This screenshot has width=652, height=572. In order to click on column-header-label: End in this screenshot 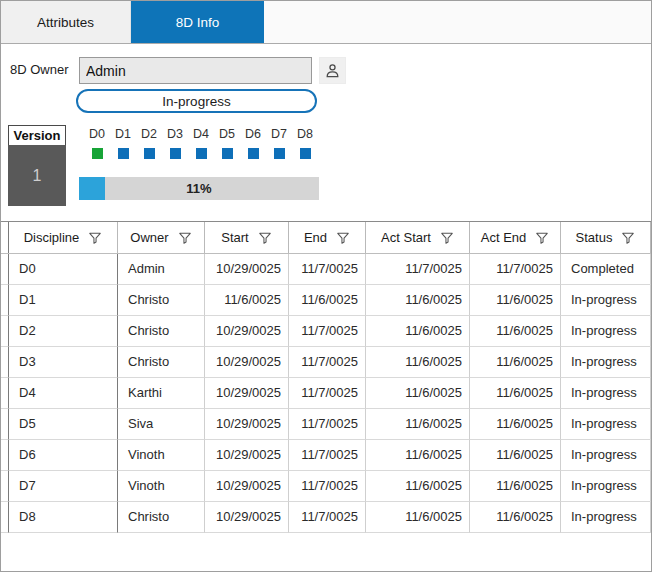, I will do `click(316, 238)`.